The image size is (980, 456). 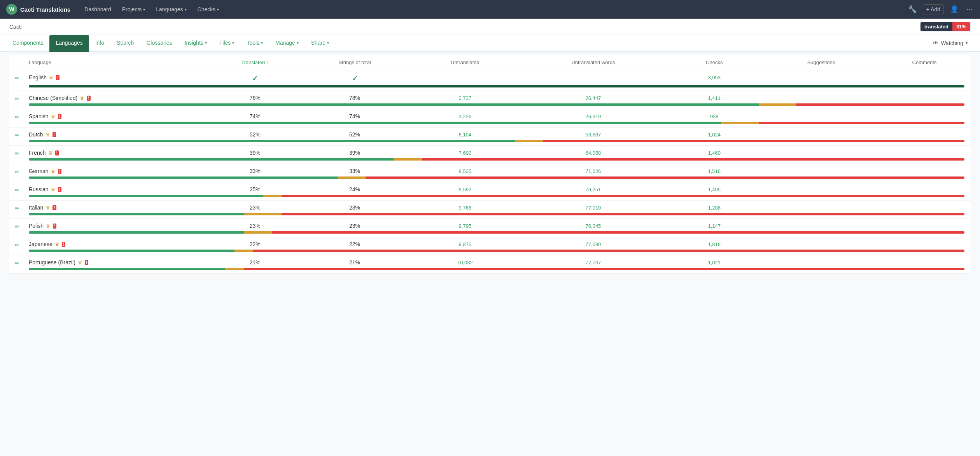 What do you see at coordinates (116, 116) in the screenshot?
I see `language-name: Spanish♛!` at bounding box center [116, 116].